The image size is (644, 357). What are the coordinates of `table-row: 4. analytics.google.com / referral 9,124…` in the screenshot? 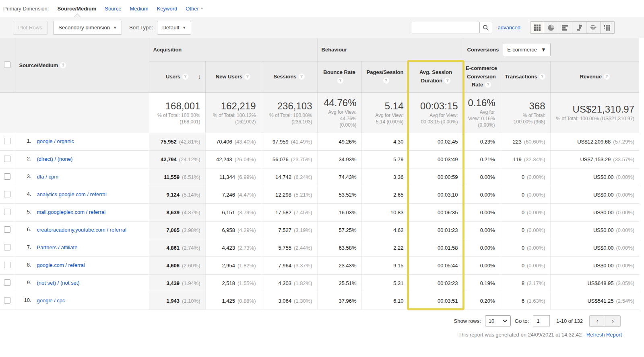 It's located at (320, 195).